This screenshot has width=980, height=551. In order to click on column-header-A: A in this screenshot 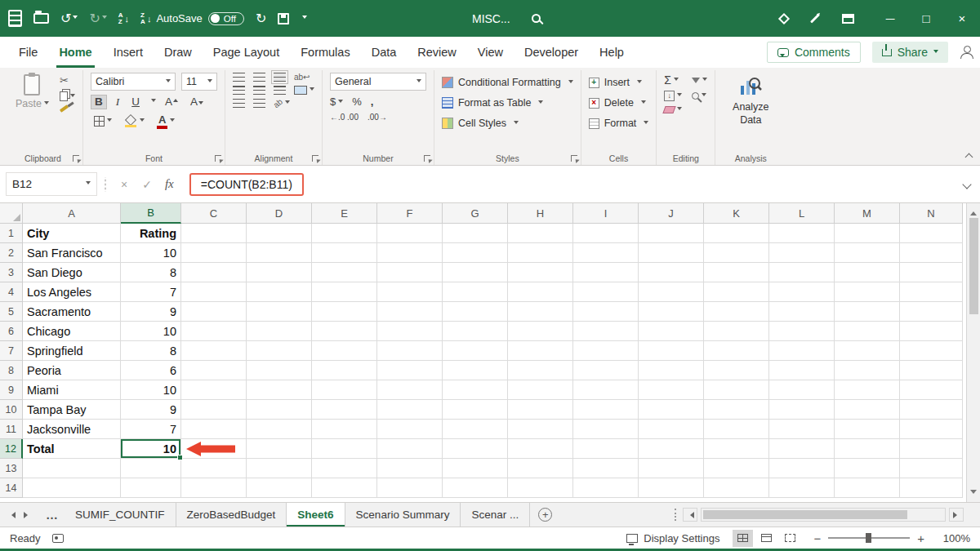, I will do `click(72, 214)`.